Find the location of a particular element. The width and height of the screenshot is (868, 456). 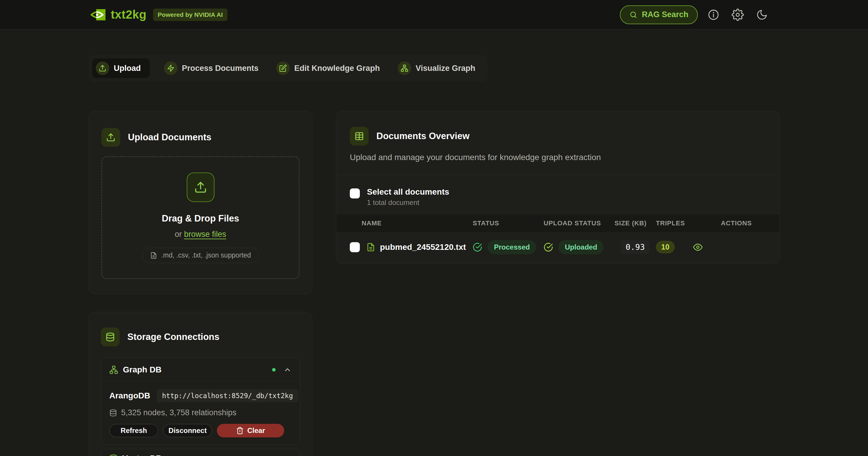

connection-url: http://localhost:8529/_db/txt2kg is located at coordinates (227, 396).